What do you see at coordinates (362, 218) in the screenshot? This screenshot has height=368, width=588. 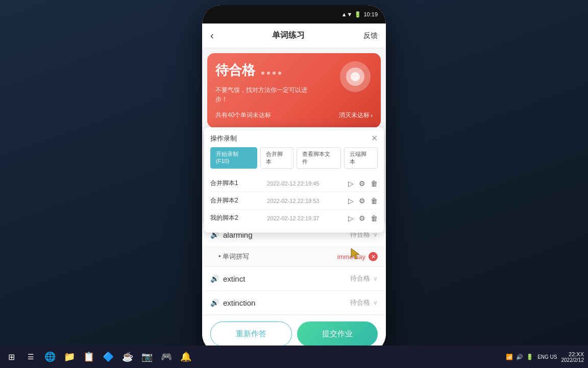 I see `settings-button-3: ⚙` at bounding box center [362, 218].